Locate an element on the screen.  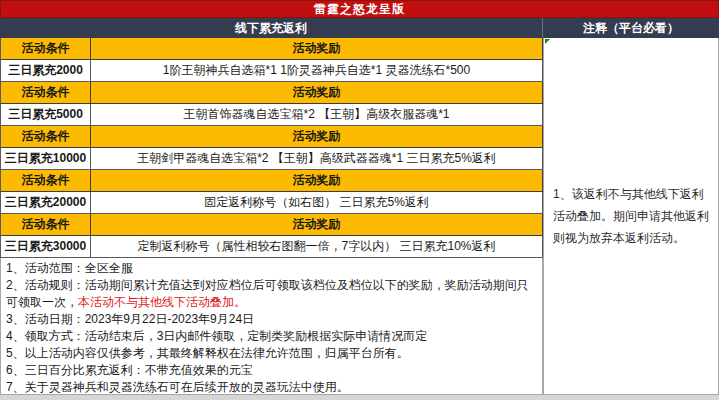
section-header-annotation-label: 注释（平台必看） is located at coordinates (631, 28).